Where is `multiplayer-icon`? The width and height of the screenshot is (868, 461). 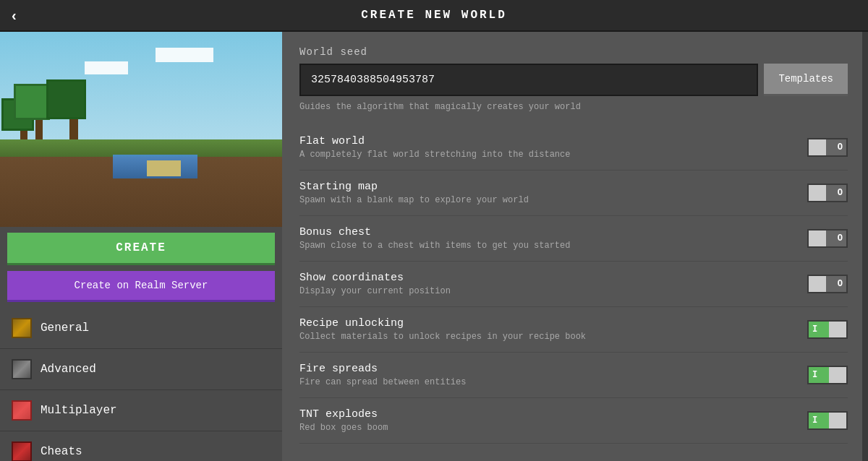
multiplayer-icon is located at coordinates (22, 410).